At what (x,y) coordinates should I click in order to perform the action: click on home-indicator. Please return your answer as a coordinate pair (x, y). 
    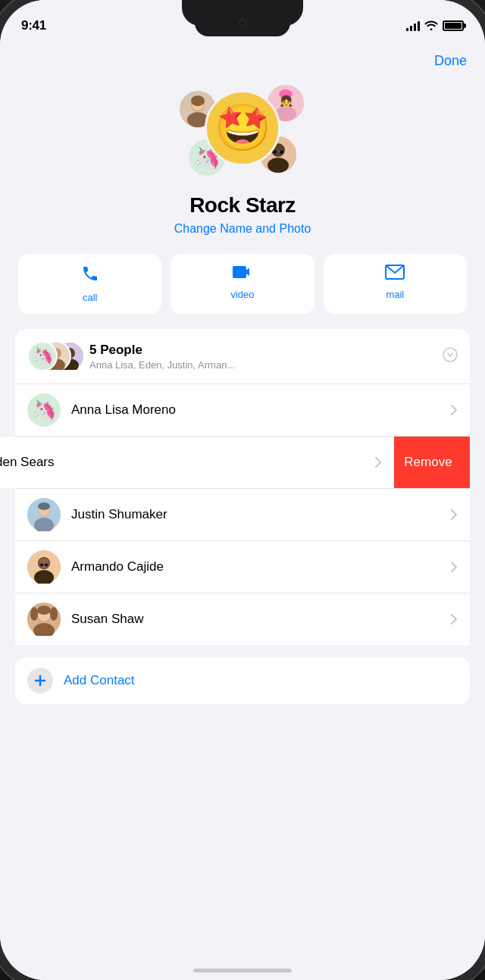
    Looking at the image, I should click on (242, 970).